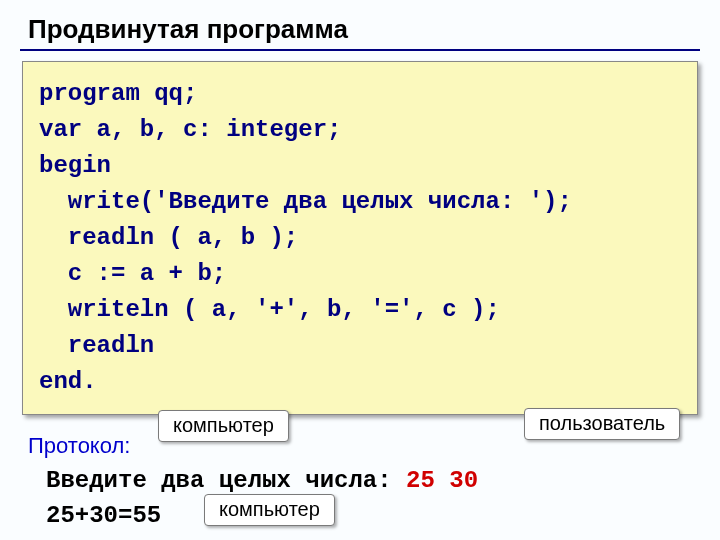  Describe the element at coordinates (360, 50) in the screenshot. I see `title-underline` at that location.